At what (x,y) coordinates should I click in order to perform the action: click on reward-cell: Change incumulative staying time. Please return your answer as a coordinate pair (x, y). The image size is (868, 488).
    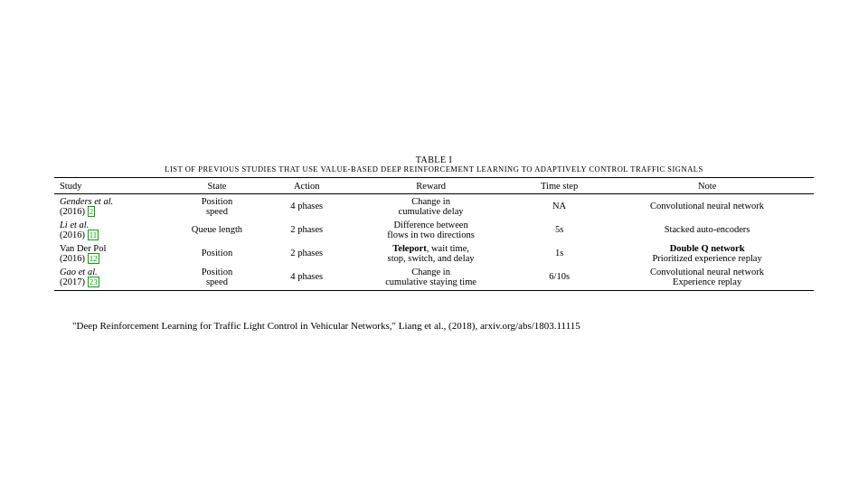
    Looking at the image, I should click on (430, 278).